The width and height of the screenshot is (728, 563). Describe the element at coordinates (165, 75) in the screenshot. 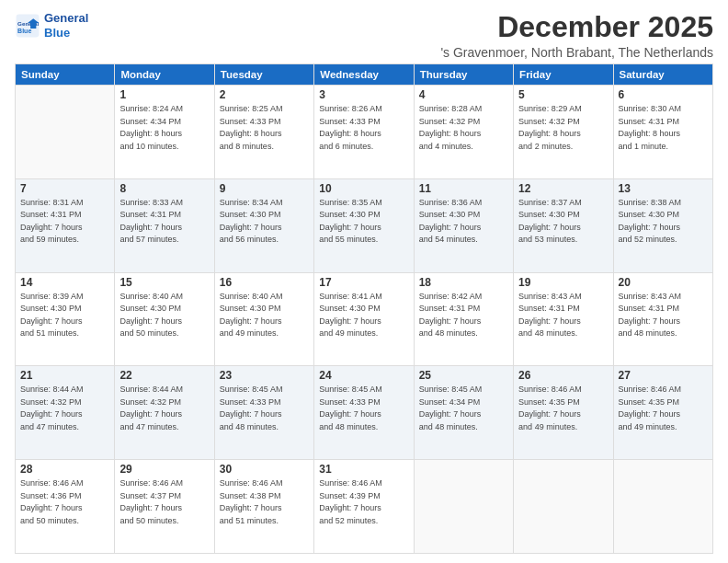

I see `col-header-monday: Monday` at that location.